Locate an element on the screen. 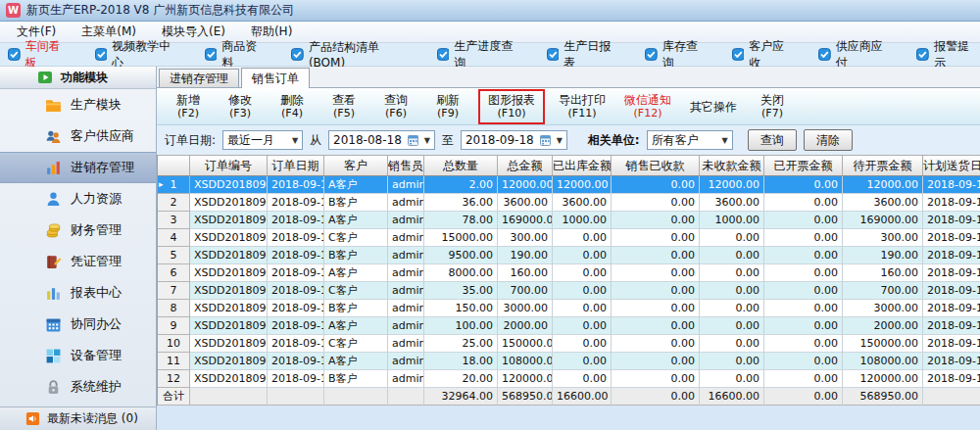 Image resolution: width=980 pixels, height=430 pixels. column-header-customer: 客户 is located at coordinates (357, 166).